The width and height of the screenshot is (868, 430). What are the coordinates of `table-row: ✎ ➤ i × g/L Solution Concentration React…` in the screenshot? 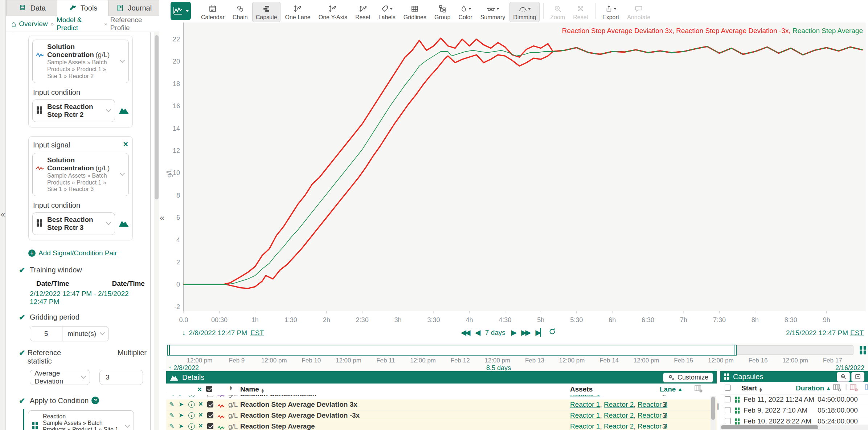 It's located at (441, 397).